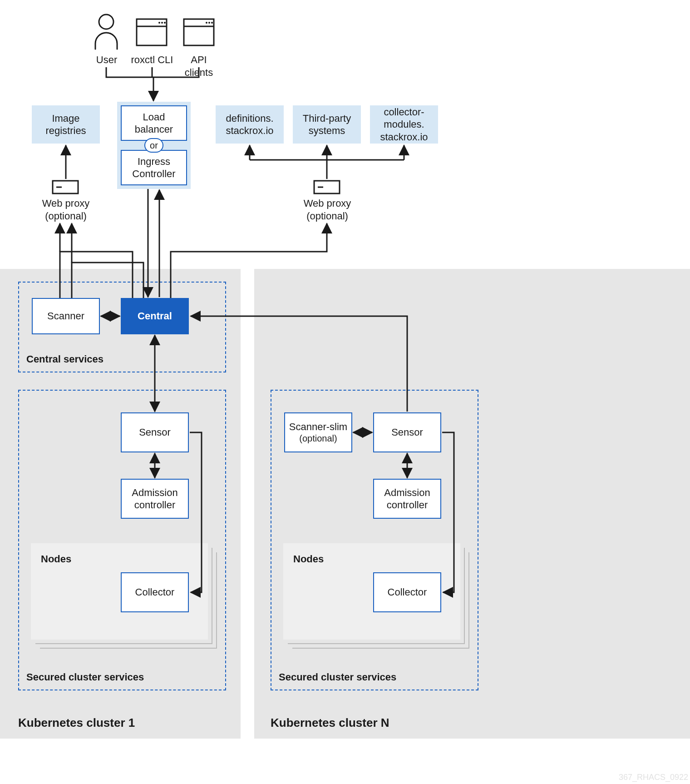 This screenshot has height=784, width=690. What do you see at coordinates (107, 60) in the screenshot?
I see `user-label: User` at bounding box center [107, 60].